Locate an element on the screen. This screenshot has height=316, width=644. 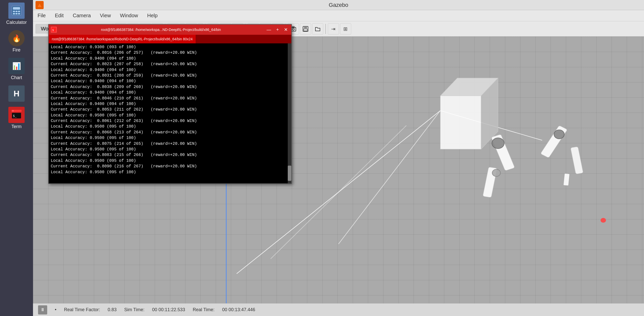
h-icon: H is located at coordinates (16, 94).